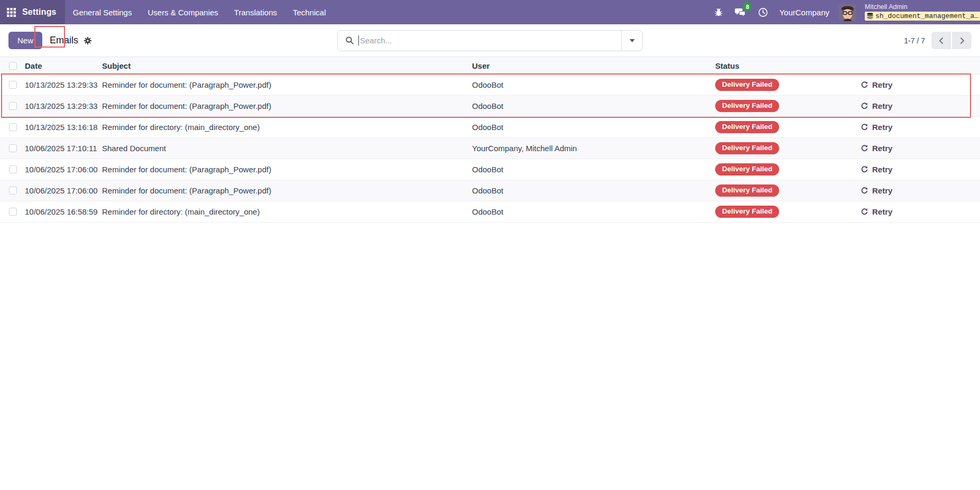 The width and height of the screenshot is (980, 490). I want to click on pager-next-button, so click(962, 40).